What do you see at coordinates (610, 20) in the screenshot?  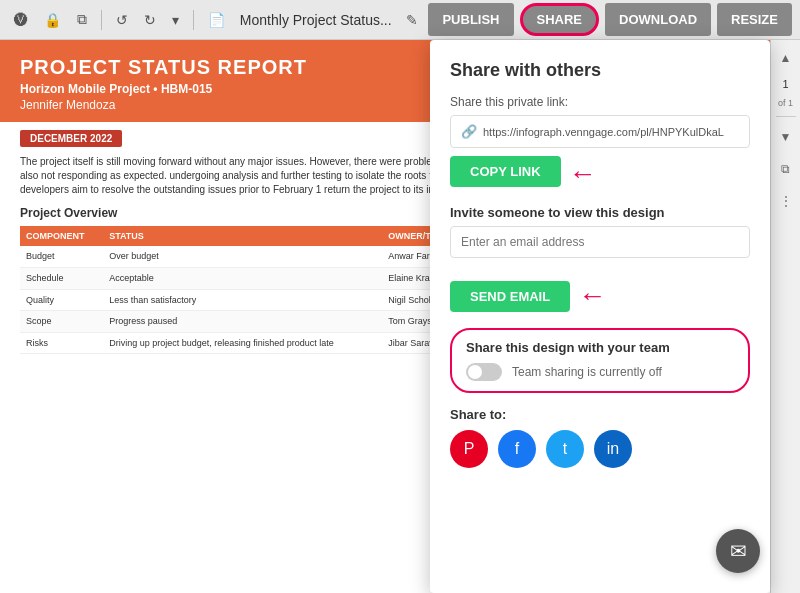 I see `toolbar-actions: PUBLISH SHARE DOWNLOAD RESIZE` at bounding box center [610, 20].